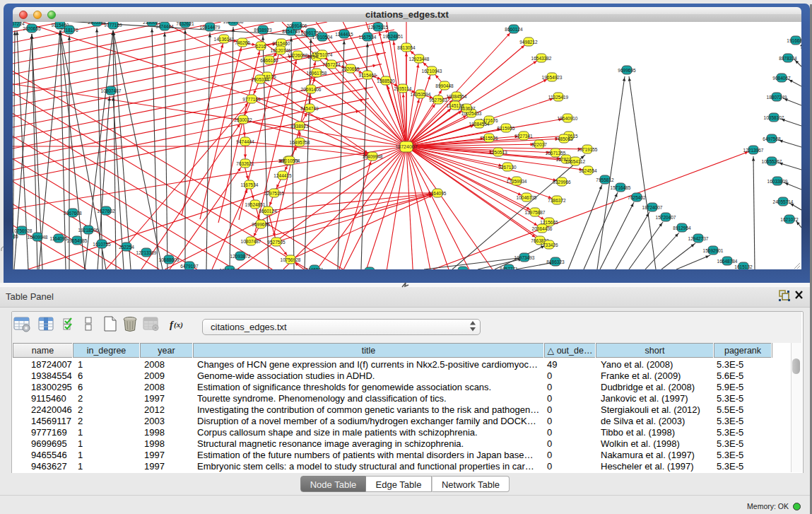 The image size is (812, 514). Describe the element at coordinates (406, 48) in the screenshot. I see `svg-text: 8813054` at that location.